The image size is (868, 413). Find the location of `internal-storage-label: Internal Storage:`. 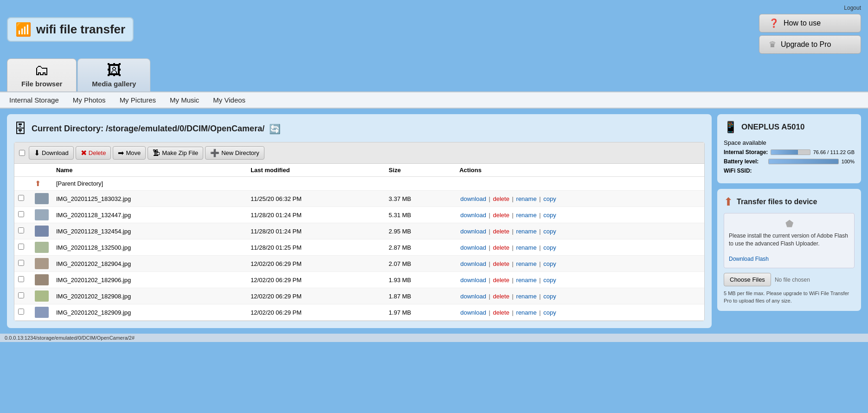

internal-storage-label: Internal Storage: is located at coordinates (746, 152).